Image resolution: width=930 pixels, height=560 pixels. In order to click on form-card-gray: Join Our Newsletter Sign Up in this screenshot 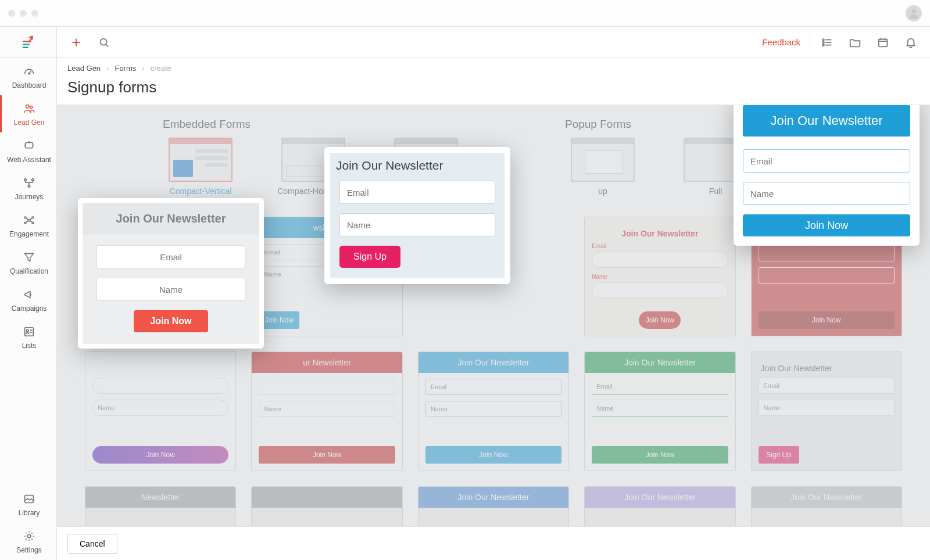, I will do `click(827, 411)`.